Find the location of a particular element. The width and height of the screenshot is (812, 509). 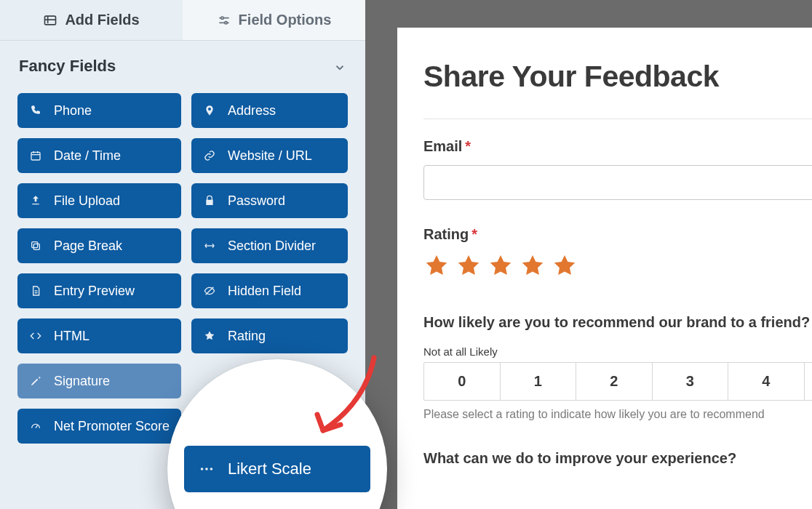

nps-cell-4: 4 is located at coordinates (767, 381).